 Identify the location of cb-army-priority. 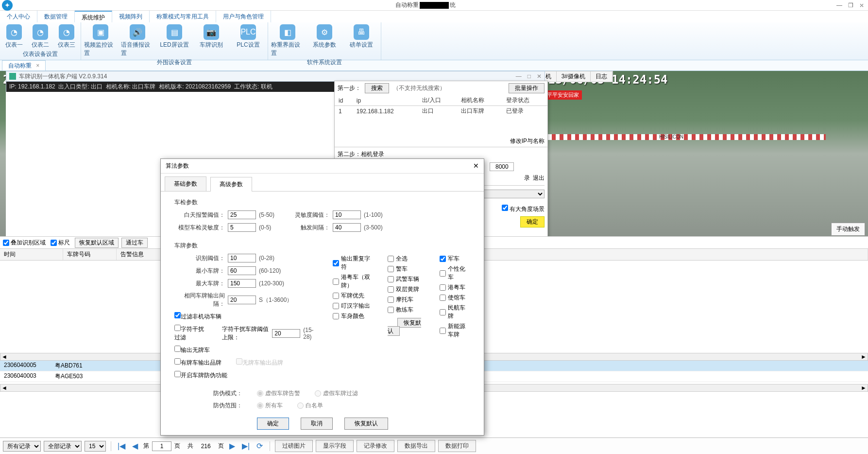
(336, 296).